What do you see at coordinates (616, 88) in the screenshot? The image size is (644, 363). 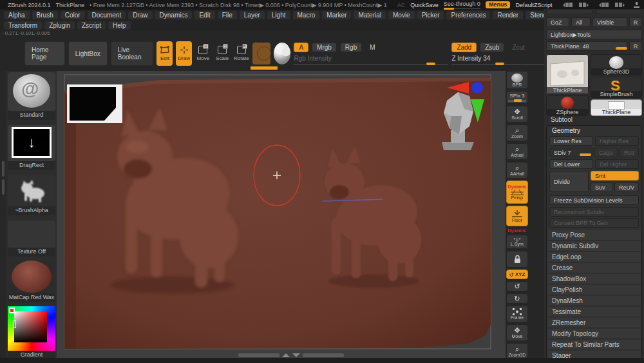 I see `tool-thumb-simplebrush: S SimpleBrush` at bounding box center [616, 88].